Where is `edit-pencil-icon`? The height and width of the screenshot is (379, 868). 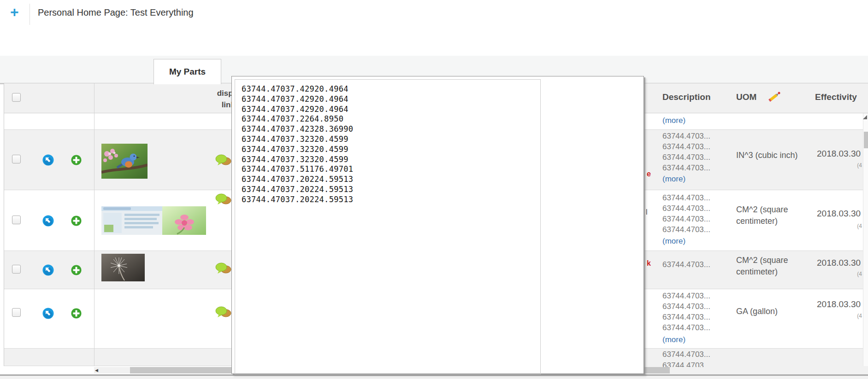
edit-pencil-icon is located at coordinates (774, 97).